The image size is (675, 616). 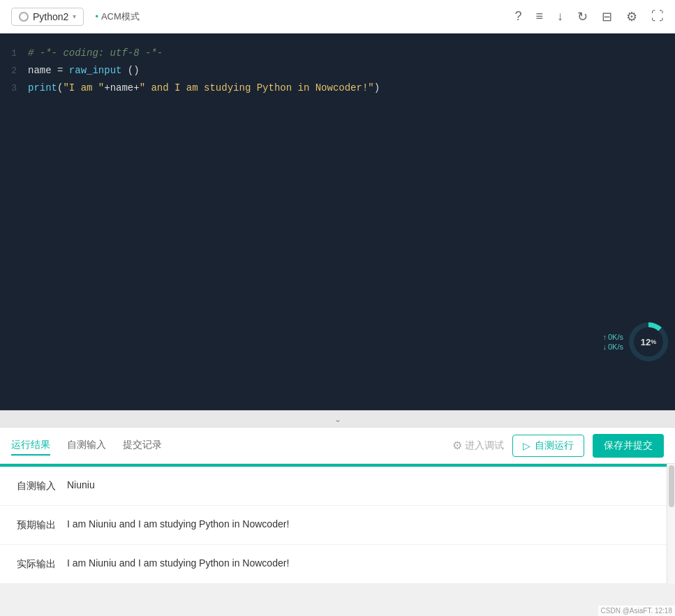 What do you see at coordinates (549, 446) in the screenshot?
I see `selftest-button: ▷ 自测运行` at bounding box center [549, 446].